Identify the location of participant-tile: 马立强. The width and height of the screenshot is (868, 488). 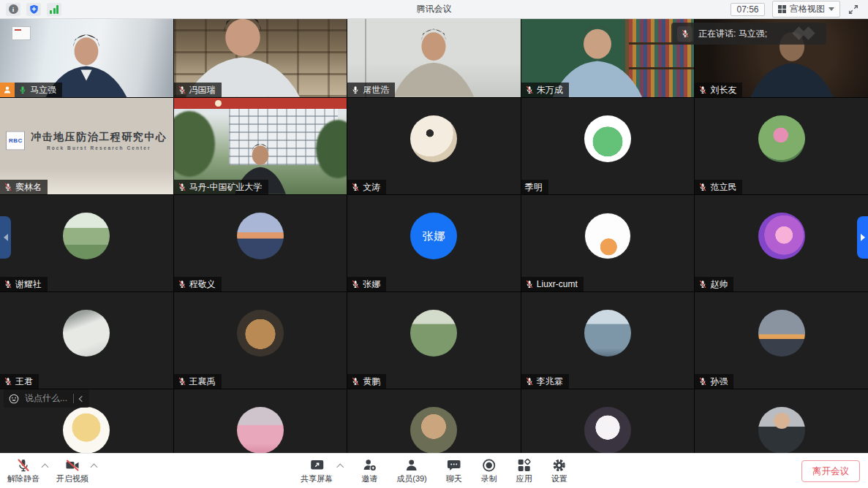
(86, 58).